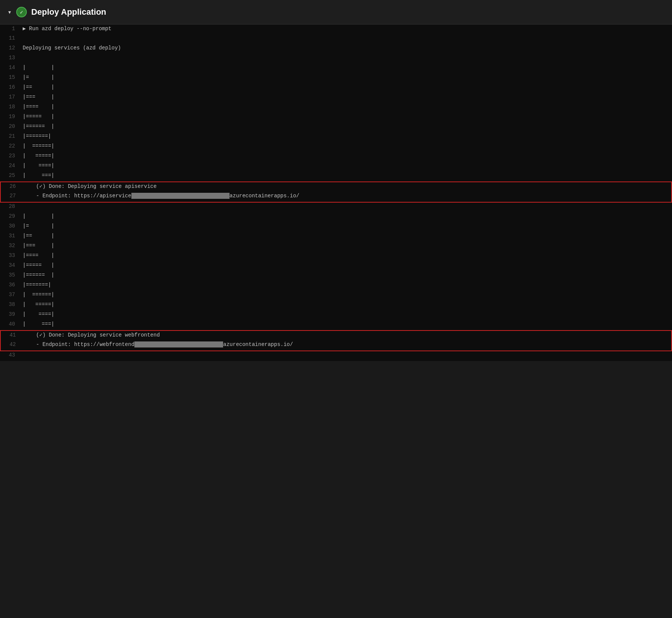  What do you see at coordinates (11, 77) in the screenshot?
I see `line-number: 15` at bounding box center [11, 77].